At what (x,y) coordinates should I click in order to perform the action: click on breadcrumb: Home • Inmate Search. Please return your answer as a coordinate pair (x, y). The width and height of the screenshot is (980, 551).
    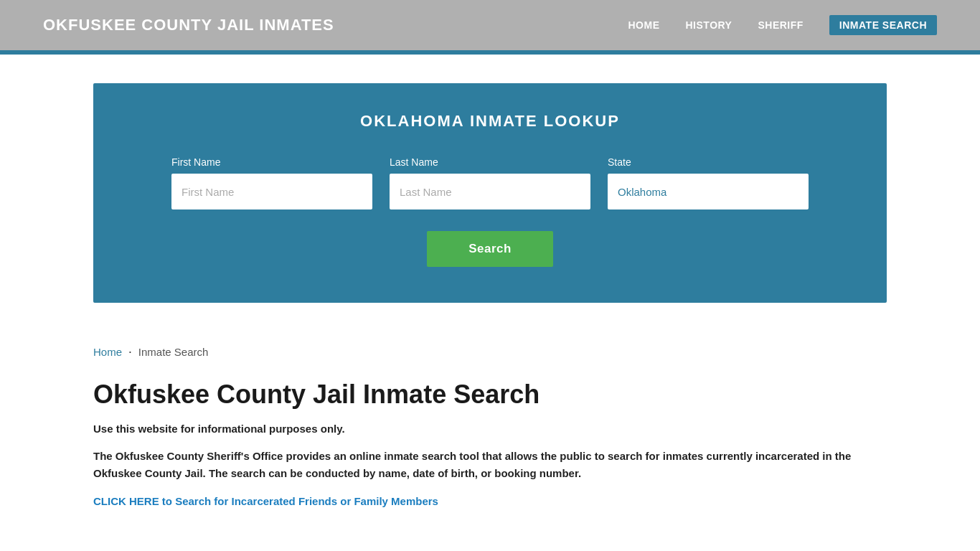
    Looking at the image, I should click on (490, 352).